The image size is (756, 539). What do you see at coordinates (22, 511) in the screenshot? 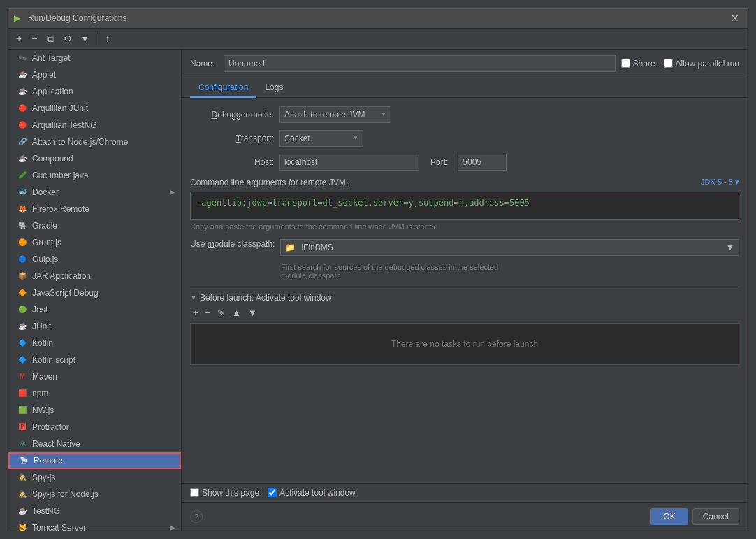
I see `testng-icon: ☕` at bounding box center [22, 511].